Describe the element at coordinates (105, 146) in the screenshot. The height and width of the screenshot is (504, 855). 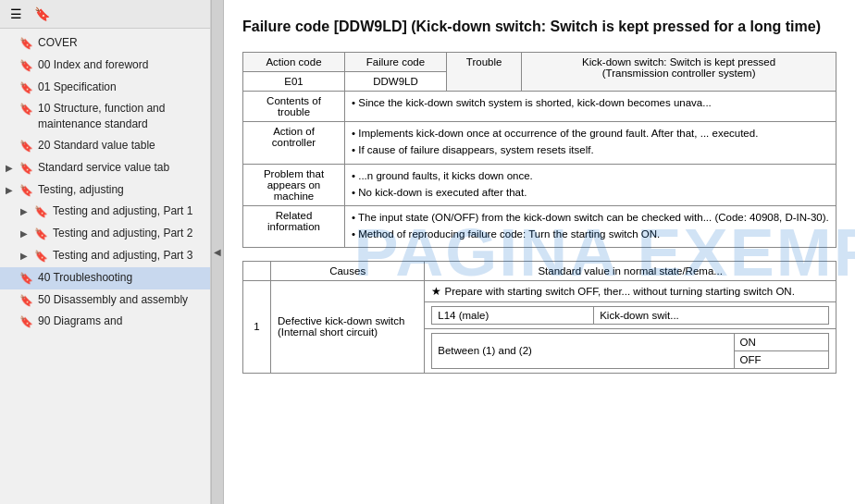
I see `sidebar-item-20-standard: 🔖20 Standard value table` at that location.